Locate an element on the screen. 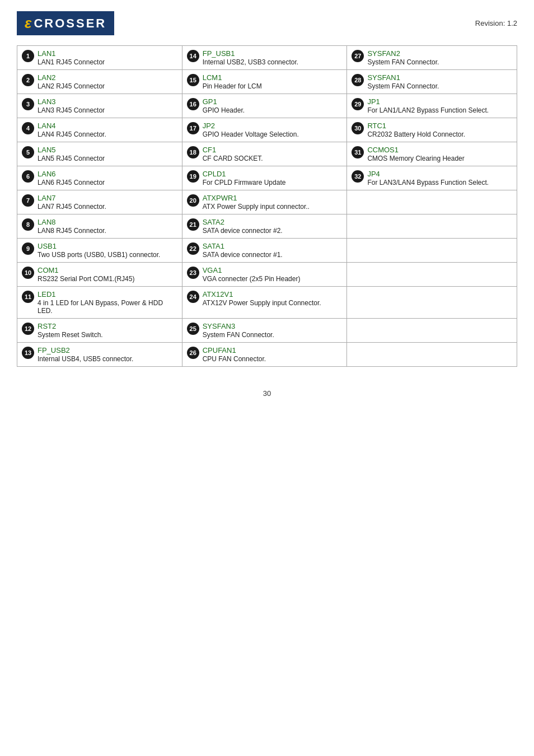 The width and height of the screenshot is (534, 756). item-title: LAN4 is located at coordinates (72, 125).